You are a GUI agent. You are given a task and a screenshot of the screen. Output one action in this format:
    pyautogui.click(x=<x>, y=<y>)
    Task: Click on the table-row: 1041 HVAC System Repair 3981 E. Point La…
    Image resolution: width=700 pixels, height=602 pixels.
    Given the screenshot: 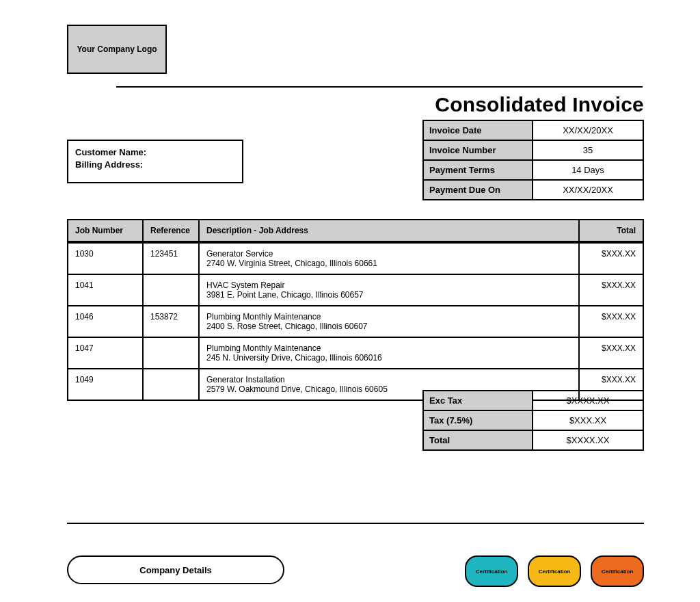 What is the action you would take?
    pyautogui.click(x=355, y=289)
    